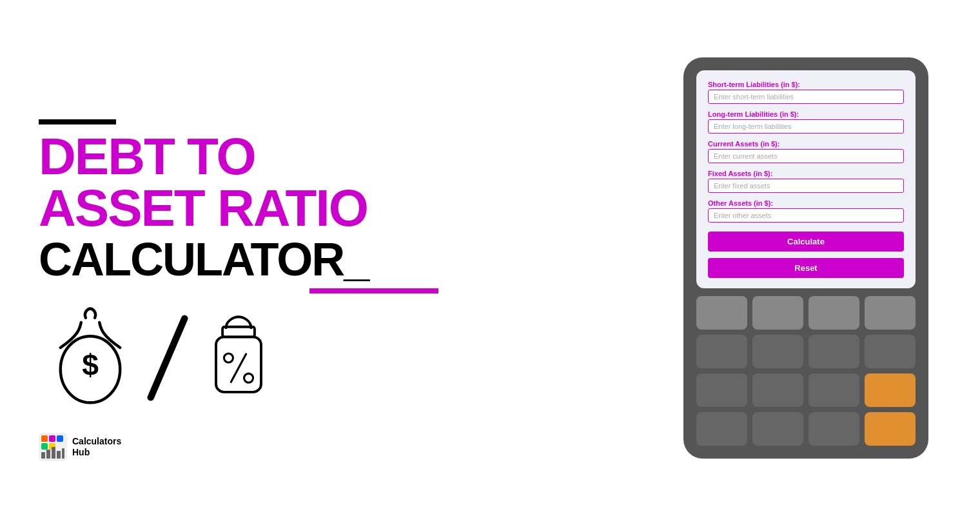  What do you see at coordinates (355, 208) in the screenshot?
I see `title-line-2: ASSET RATIO` at bounding box center [355, 208].